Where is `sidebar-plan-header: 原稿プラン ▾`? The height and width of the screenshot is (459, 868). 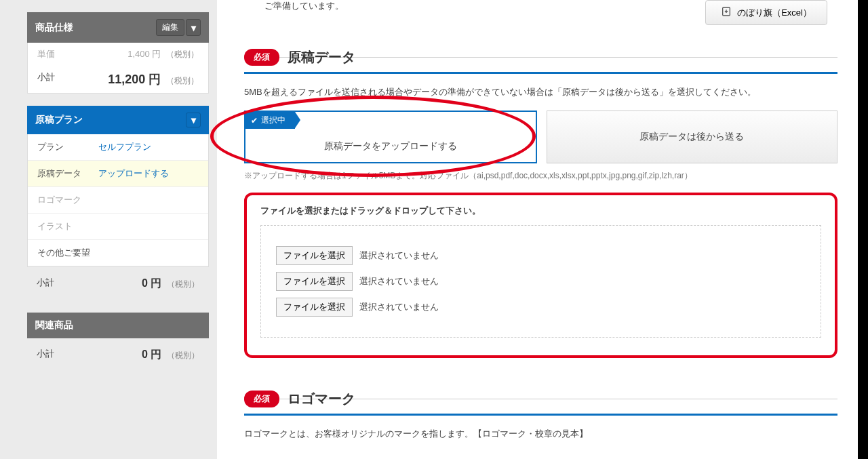 sidebar-plan-header: 原稿プラン ▾ is located at coordinates (118, 120).